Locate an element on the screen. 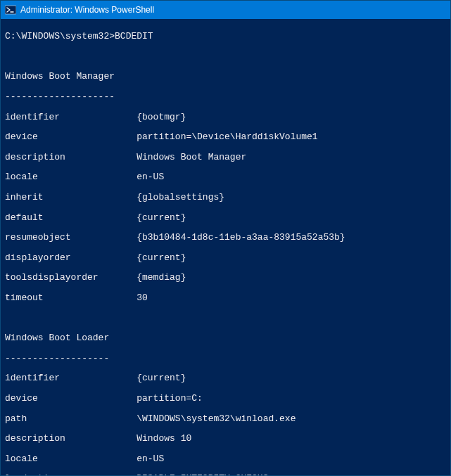  kv-value: partition=\Device\HarddiskVolume1 is located at coordinates (227, 137).